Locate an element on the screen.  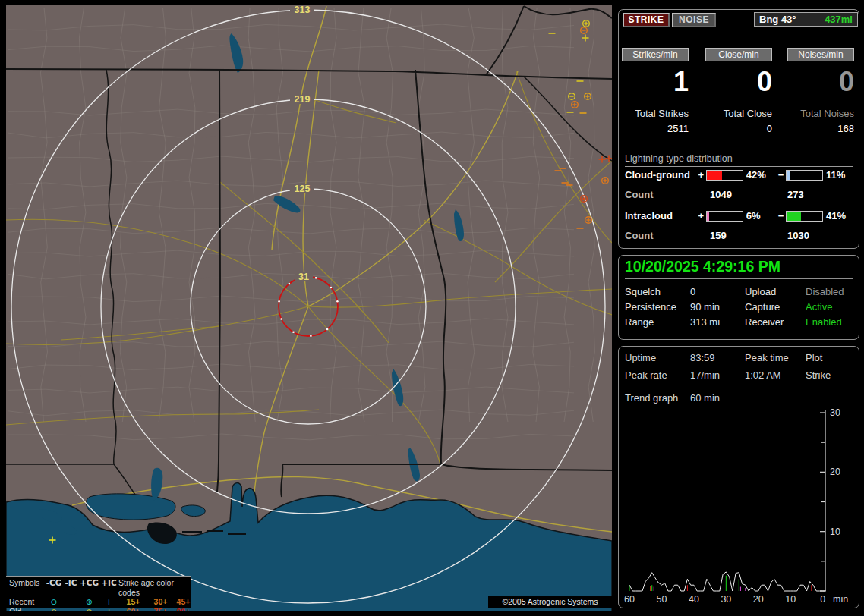
pos-ic-old-icon: + is located at coordinates (109, 609).